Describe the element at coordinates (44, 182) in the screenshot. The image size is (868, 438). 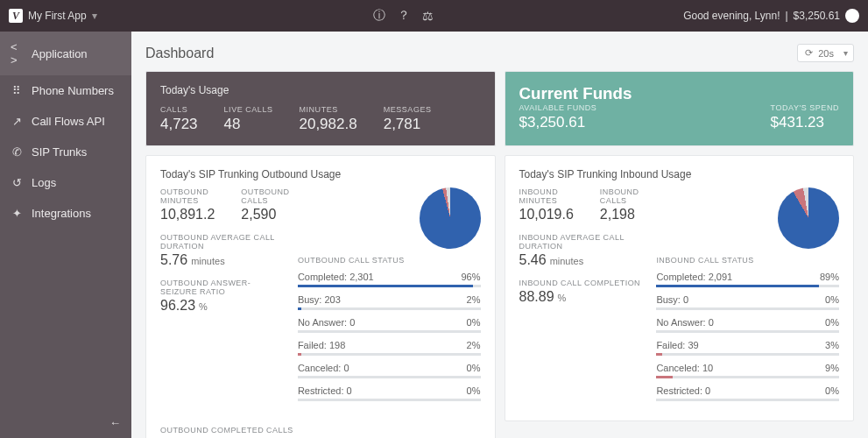
I see `sidebar-item-label: Logs` at that location.